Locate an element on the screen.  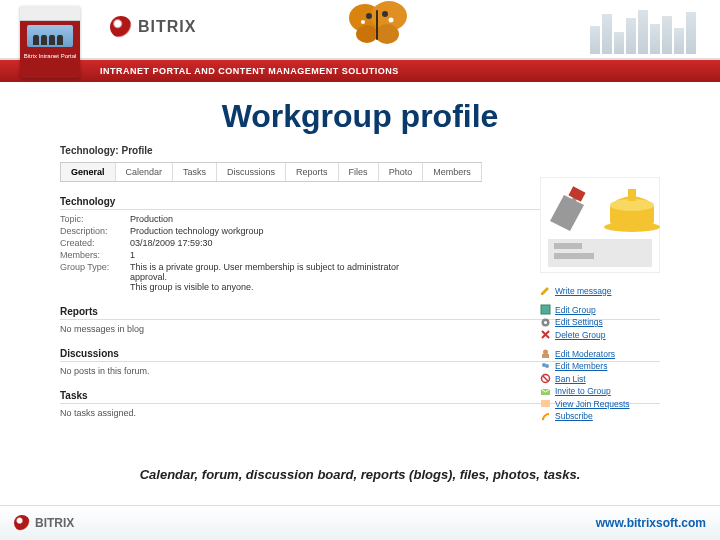
link-delete-group: Delete Group is located at coordinates (600, 334).